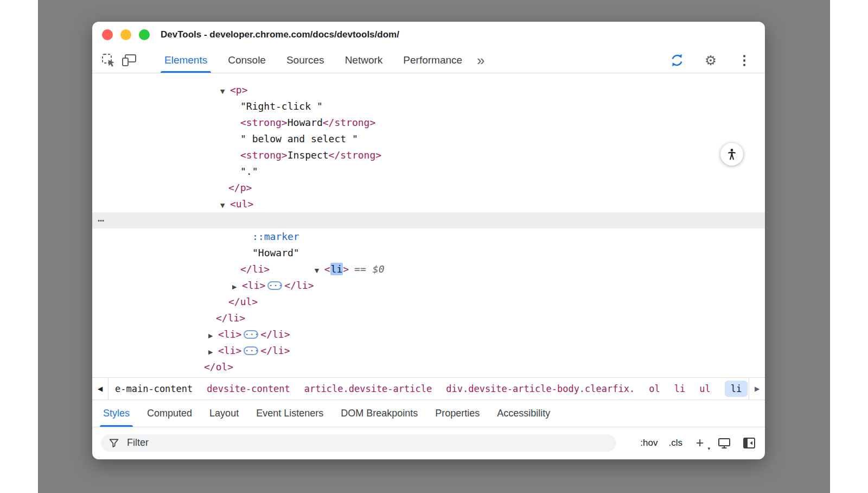 The height and width of the screenshot is (493, 868). I want to click on caret-down-icon: ▾, so click(709, 448).